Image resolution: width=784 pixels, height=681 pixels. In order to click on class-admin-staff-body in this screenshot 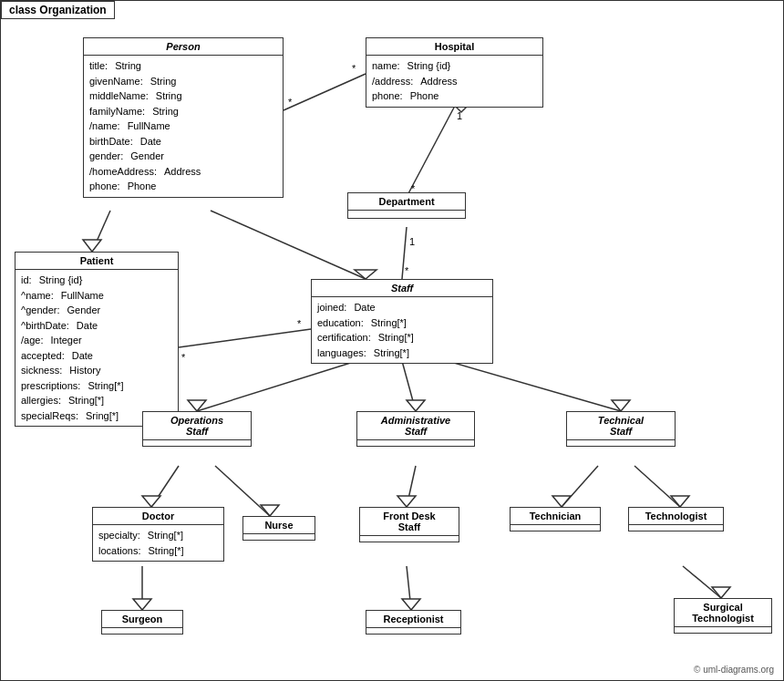, I will do `click(416, 443)`.